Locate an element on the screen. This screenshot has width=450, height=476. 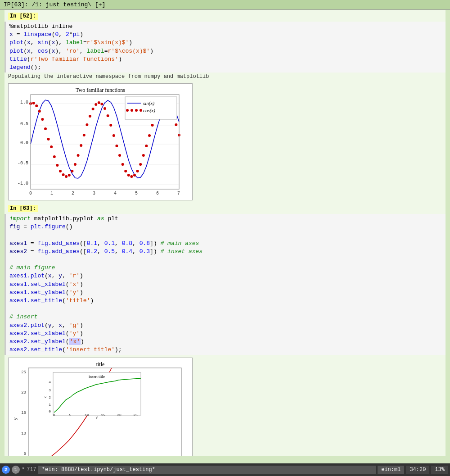
svg-text: 0.0 is located at coordinates (24, 143).